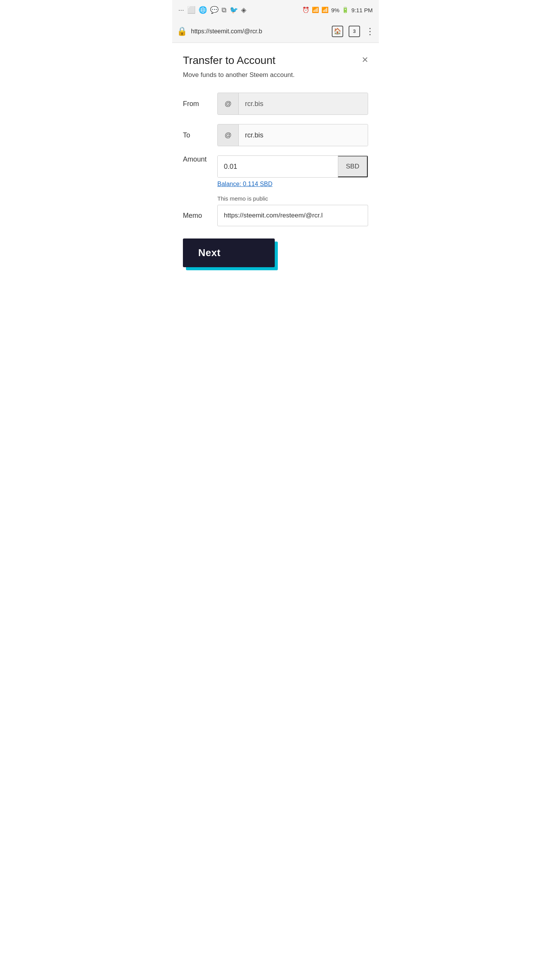 Image resolution: width=551 pixels, height=980 pixels. Describe the element at coordinates (229, 60) in the screenshot. I see `dialog-title: Transfer to Account` at that location.